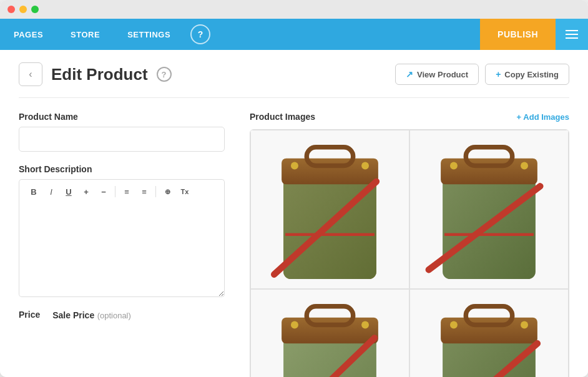 This screenshot has height=377, width=588. Describe the element at coordinates (23, 9) in the screenshot. I see `minimize-button` at that location.